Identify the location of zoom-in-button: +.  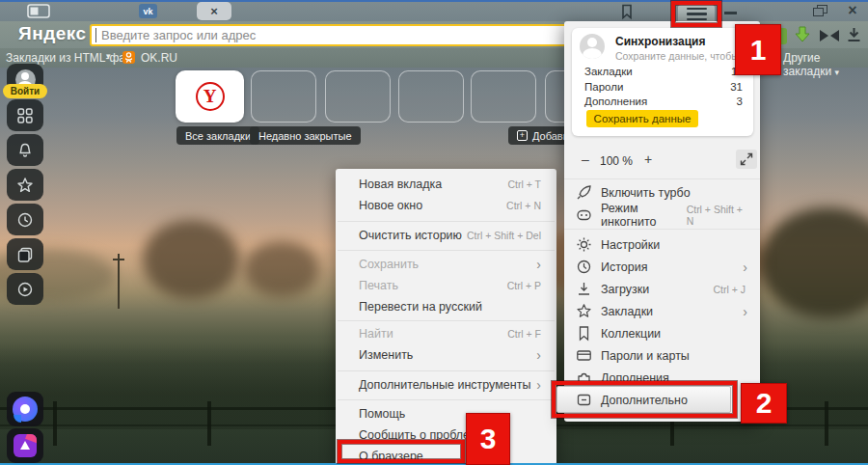
(648, 159).